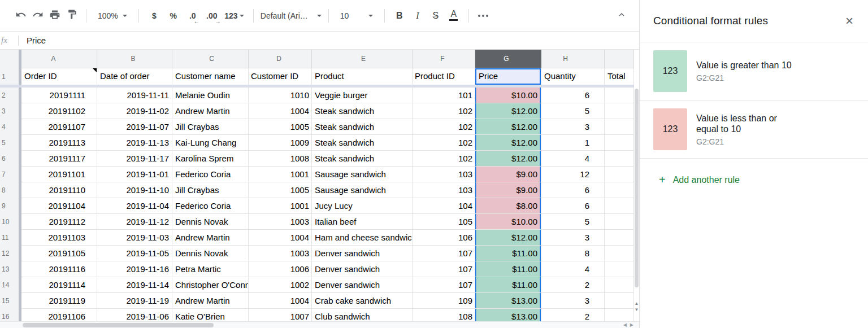  Describe the element at coordinates (573, 111) in the screenshot. I see `quantity-cell: 5` at that location.